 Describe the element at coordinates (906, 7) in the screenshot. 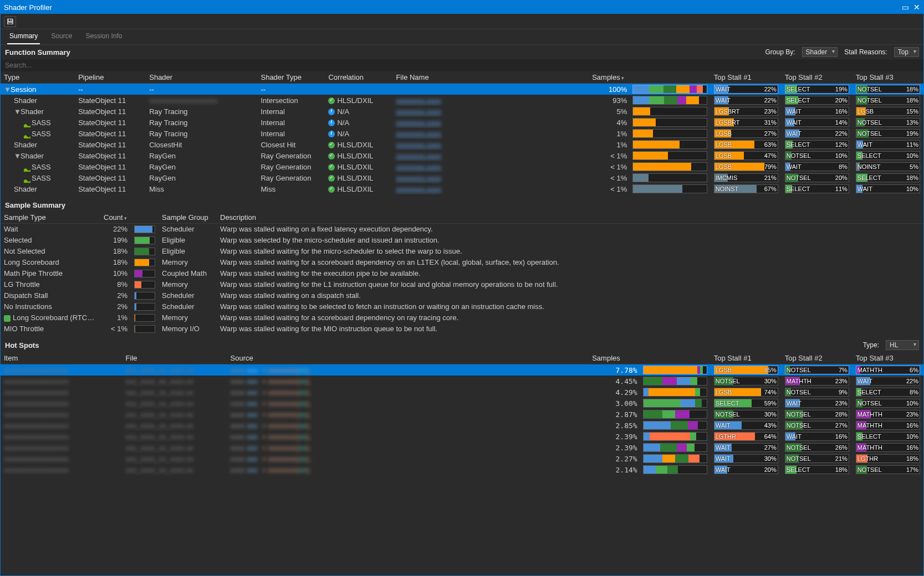

I see `maximize-icon: ▭` at that location.